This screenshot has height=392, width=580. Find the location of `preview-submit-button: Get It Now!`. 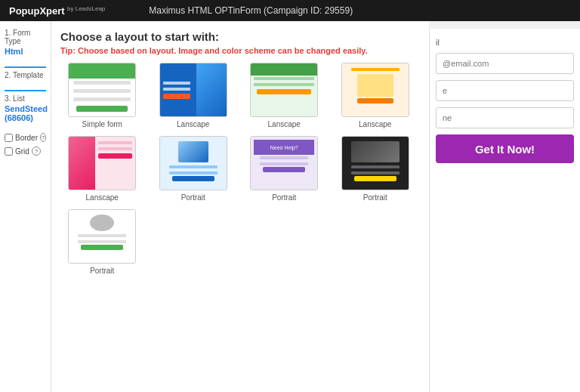

preview-submit-button: Get It Now! is located at coordinates (504, 149).